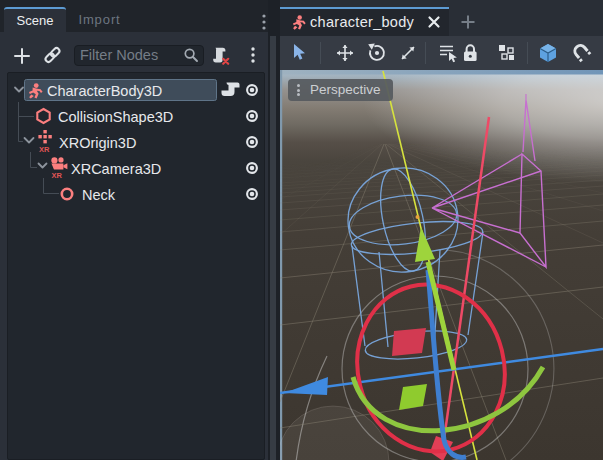 This screenshot has height=460, width=603. I want to click on svg-text: XROrigin3D, so click(98, 143).